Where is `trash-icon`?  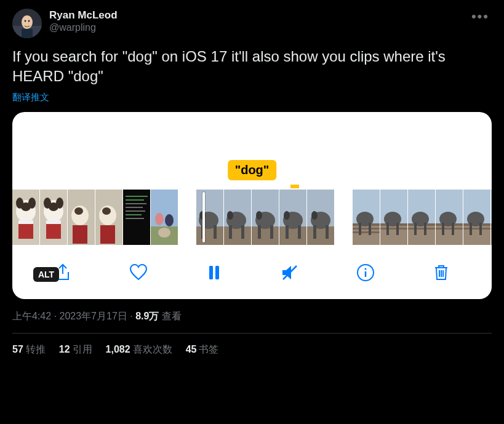
trash-icon is located at coordinates (441, 273).